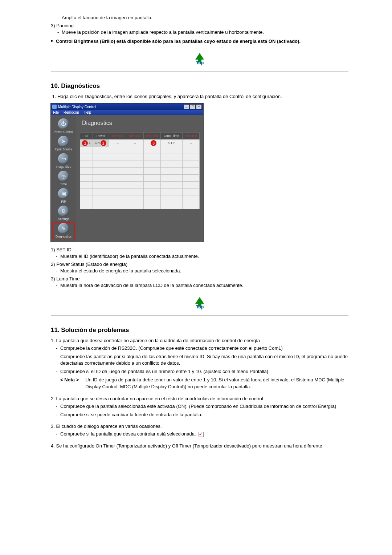 The width and height of the screenshot is (392, 555). What do you see at coordinates (64, 178) in the screenshot?
I see `sidebar-item-time: ◷ Time` at bounding box center [64, 178].